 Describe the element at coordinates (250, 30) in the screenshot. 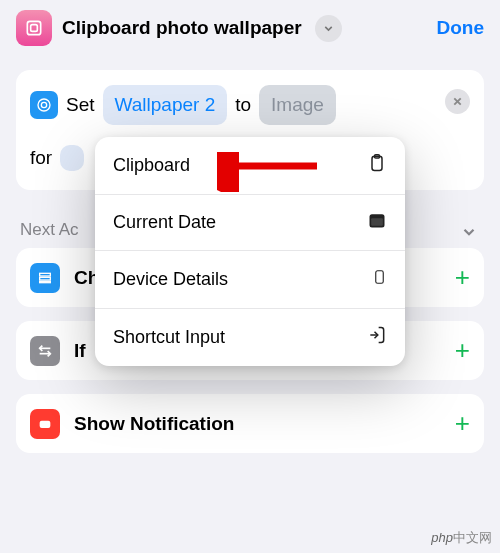

I see `header: Clipboard photo wallpaper Done` at that location.